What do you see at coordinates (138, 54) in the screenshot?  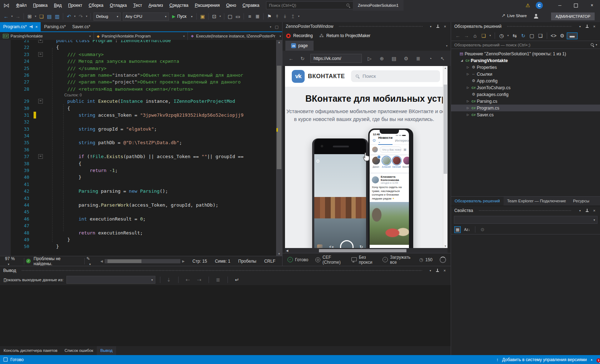 I see `code-line-23: 23 /// <summary>` at bounding box center [138, 54].